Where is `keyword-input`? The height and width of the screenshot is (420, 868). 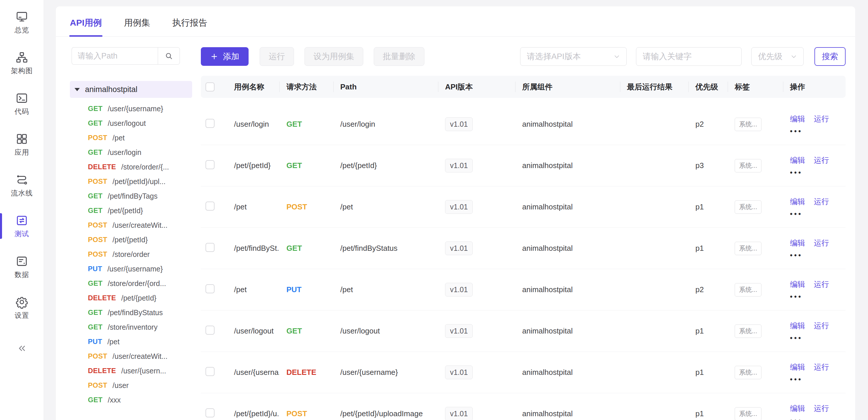
keyword-input is located at coordinates (689, 57).